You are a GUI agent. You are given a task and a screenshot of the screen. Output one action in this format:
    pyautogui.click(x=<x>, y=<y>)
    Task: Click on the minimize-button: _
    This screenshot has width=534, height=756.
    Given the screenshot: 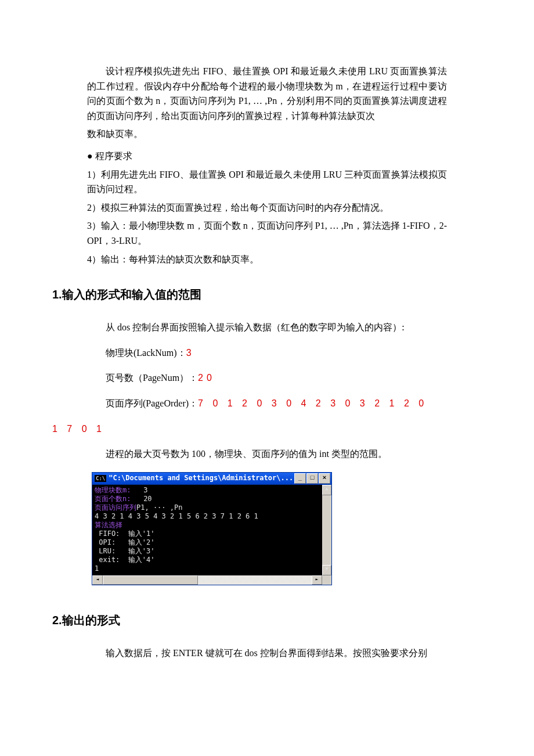 What is the action you would take?
    pyautogui.click(x=300, y=478)
    